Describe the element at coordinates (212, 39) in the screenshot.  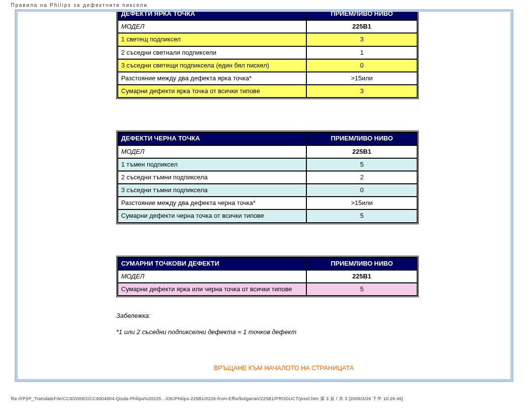
I see `row-label: 1 светещ подпиксел` at that location.